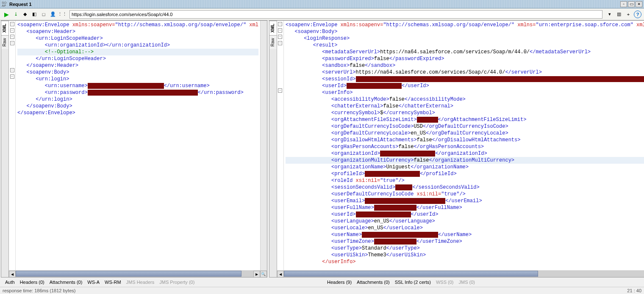 The image size is (644, 294). I want to click on tab-headers----: Headers (9), so click(339, 282).